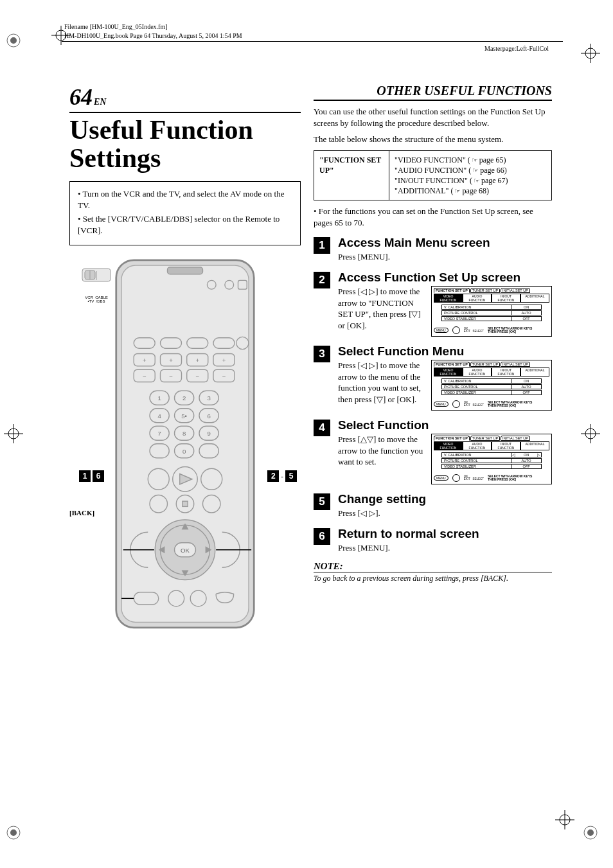  Describe the element at coordinates (91, 476) in the screenshot. I see `callout-nav-left: 1 6` at that location.